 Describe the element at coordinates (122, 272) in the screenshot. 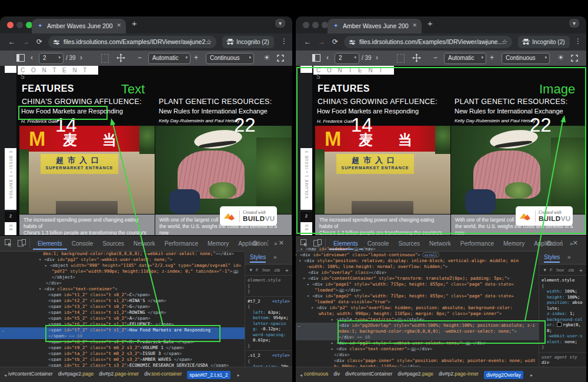

I see `elements-tree-row: "pdf2" style="width:990px; height:1185px…` at that location.